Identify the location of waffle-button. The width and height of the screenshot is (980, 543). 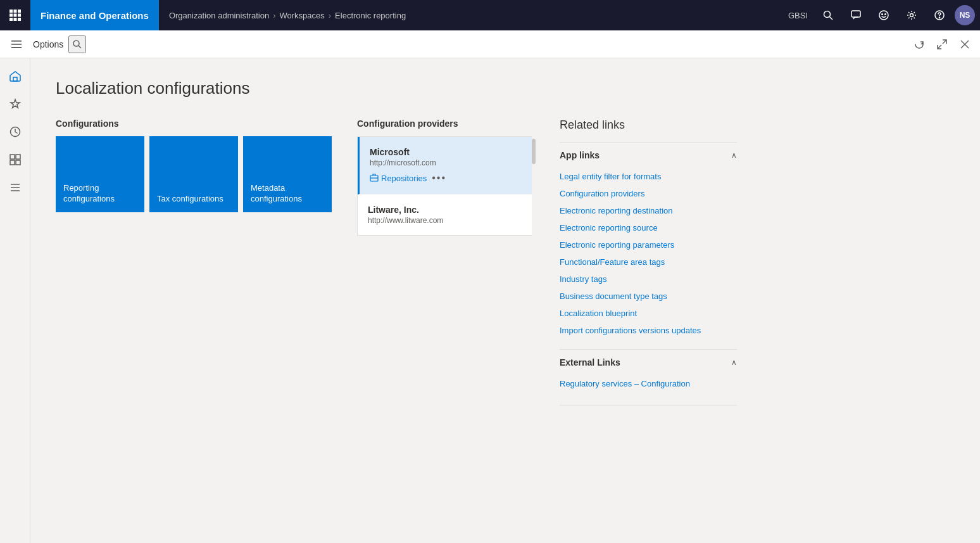
(15, 15).